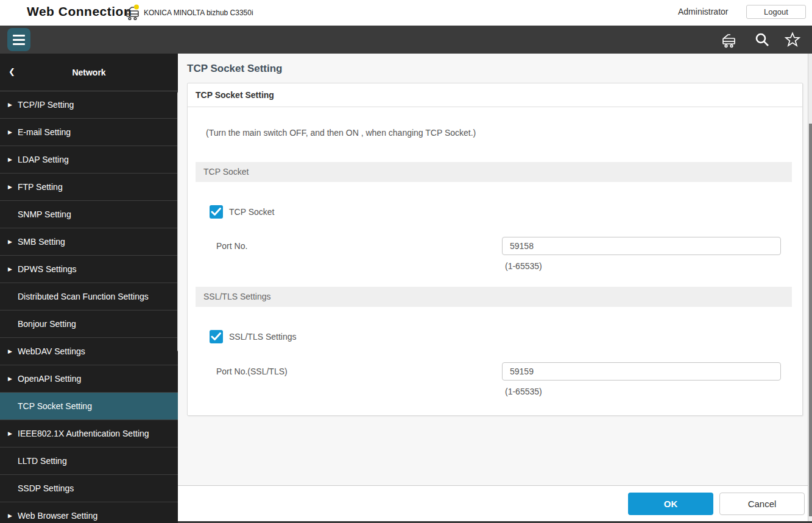 This screenshot has height=523, width=812. I want to click on logout-button: Logout, so click(776, 12).